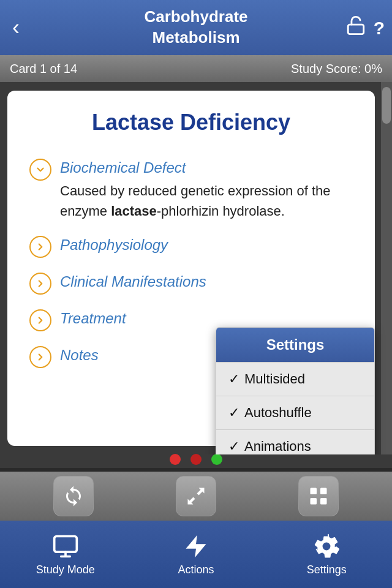 Image resolution: width=392 pixels, height=588 pixels. What do you see at coordinates (206, 282) in the screenshot?
I see `section-clinical-label: Clinical Manifestations` at bounding box center [206, 282].